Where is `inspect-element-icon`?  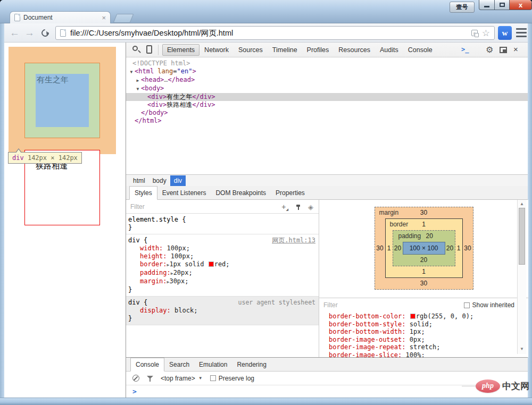 inspect-element-icon is located at coordinates (135, 48).